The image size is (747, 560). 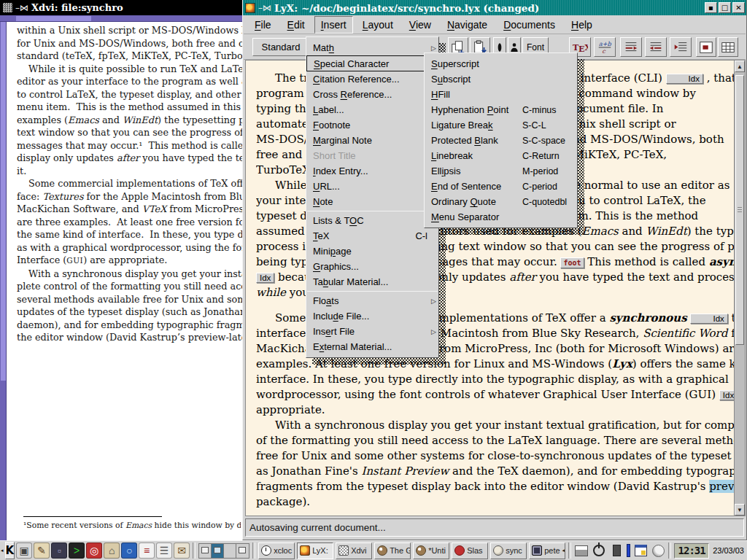 I want to click on xdvi-title-bar: –⋈ Xdvi: file:synchro, so click(x=121, y=7).